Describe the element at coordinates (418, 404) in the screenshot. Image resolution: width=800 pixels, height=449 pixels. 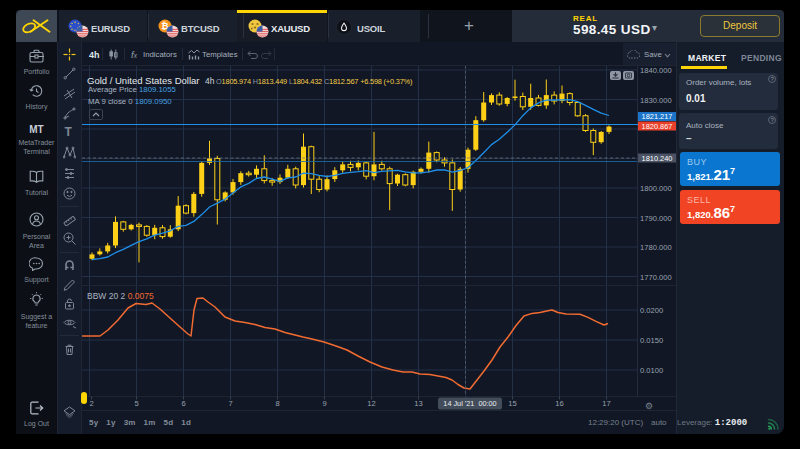
I see `svg-text: 13` at that location.